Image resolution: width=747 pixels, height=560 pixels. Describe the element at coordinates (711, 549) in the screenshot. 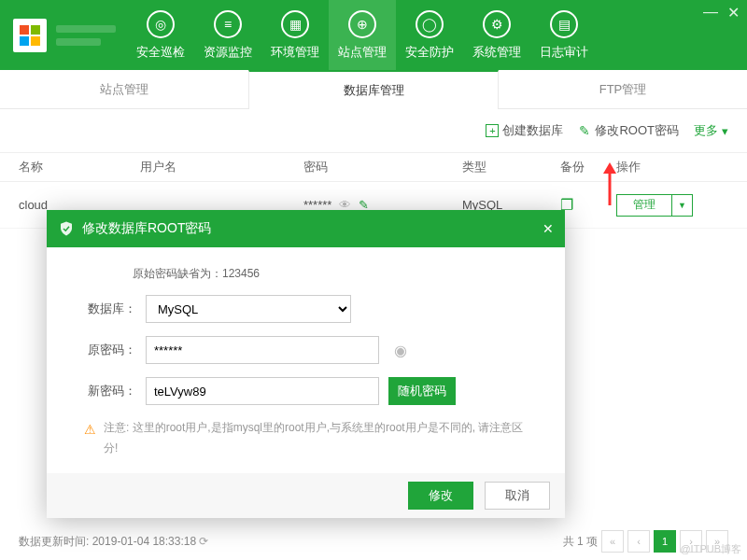

I see `watermark: @ITPUB博客` at that location.